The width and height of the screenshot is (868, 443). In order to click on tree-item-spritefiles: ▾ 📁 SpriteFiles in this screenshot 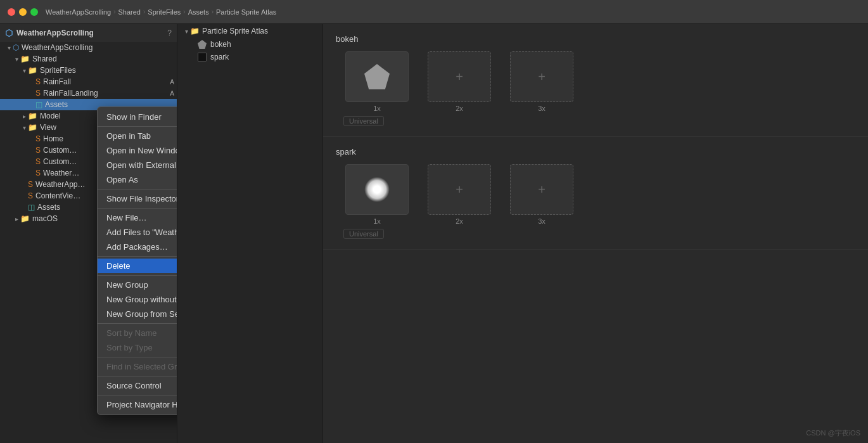, I will do `click(89, 70)`.